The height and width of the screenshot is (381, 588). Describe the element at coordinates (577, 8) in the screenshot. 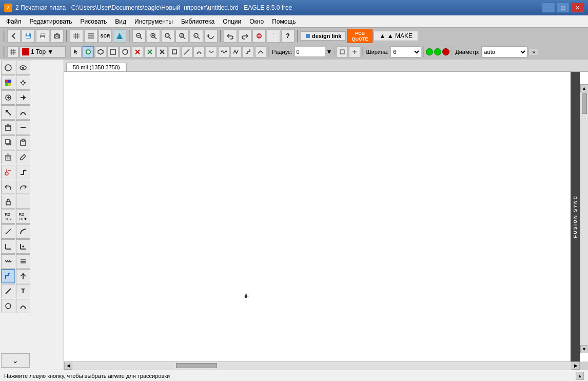

I see `close-button: ✕` at that location.